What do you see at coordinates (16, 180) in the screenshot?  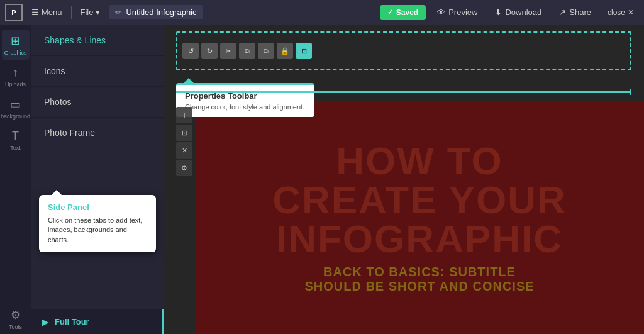 I see `icon-rail: ⊞ Graphics ↑ Uploads ▭ background T Text…` at bounding box center [16, 180].